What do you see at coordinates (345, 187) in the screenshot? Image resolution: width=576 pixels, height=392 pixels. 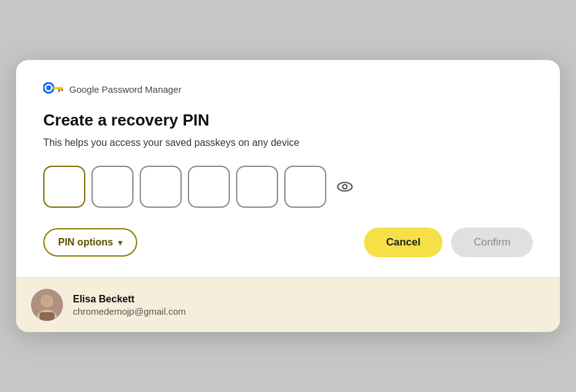 I see `eye-icon` at bounding box center [345, 187].